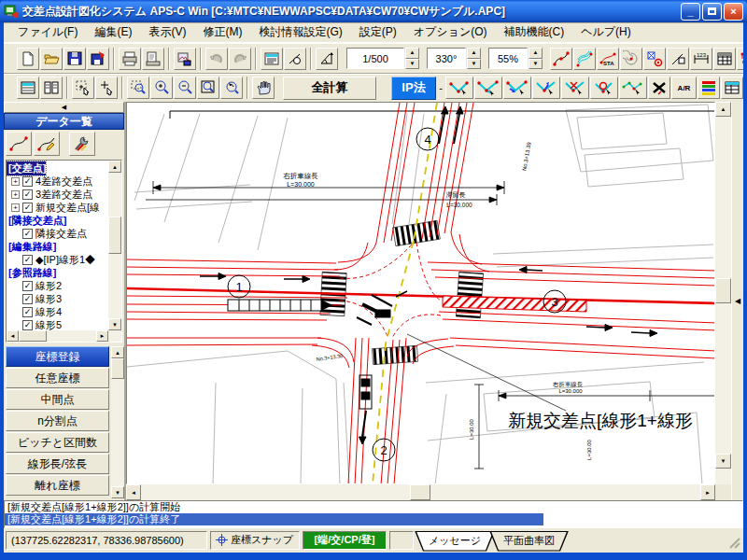 Image resolution: width=747 pixels, height=560 pixels. What do you see at coordinates (58, 312) in the screenshot?
I see `tree-item-alignment4: ✓線形4` at bounding box center [58, 312].